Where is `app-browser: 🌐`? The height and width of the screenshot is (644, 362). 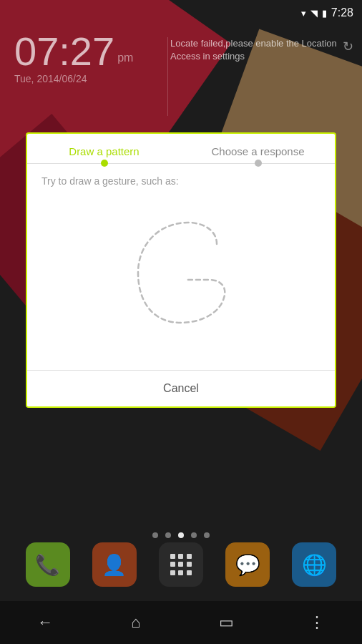 app-browser: 🌐 is located at coordinates (314, 565).